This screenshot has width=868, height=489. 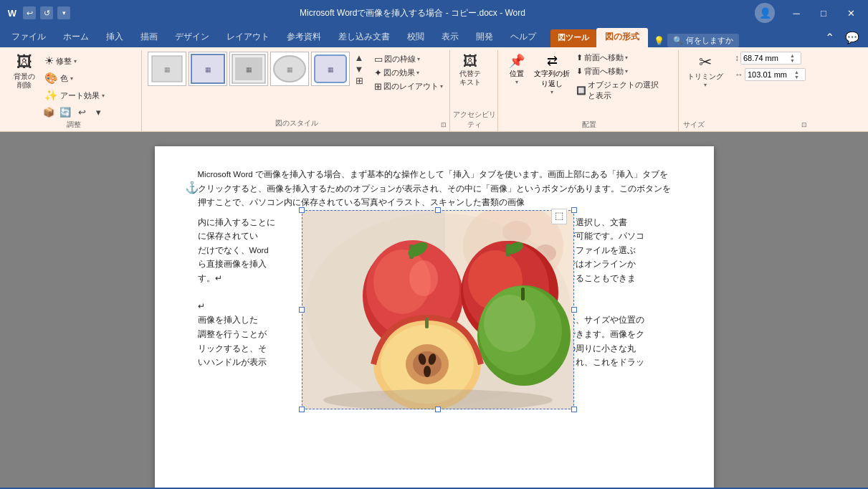 What do you see at coordinates (574, 409) in the screenshot?
I see `handle-br` at bounding box center [574, 409].